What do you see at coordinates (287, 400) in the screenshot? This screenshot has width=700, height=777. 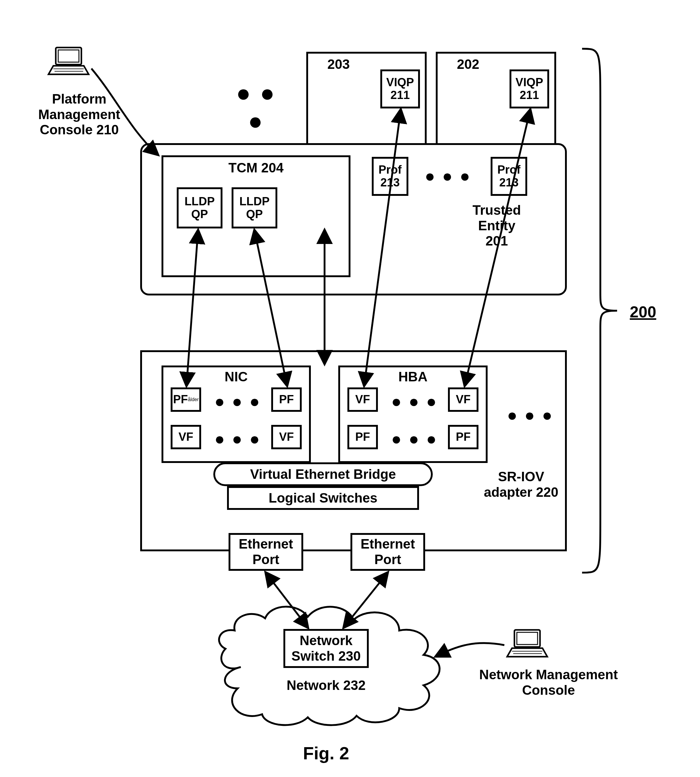 I see `nic-pf-2-label: PF` at bounding box center [287, 400].